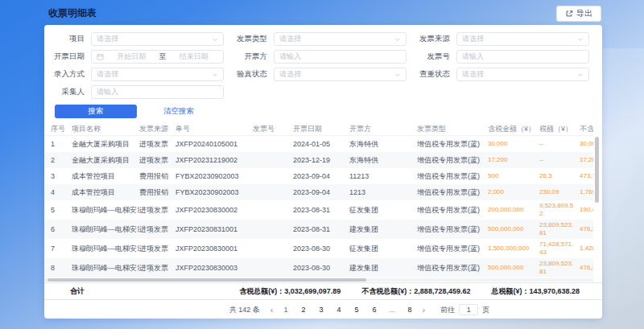  I want to click on verify-status-select: 请选择, so click(340, 74).